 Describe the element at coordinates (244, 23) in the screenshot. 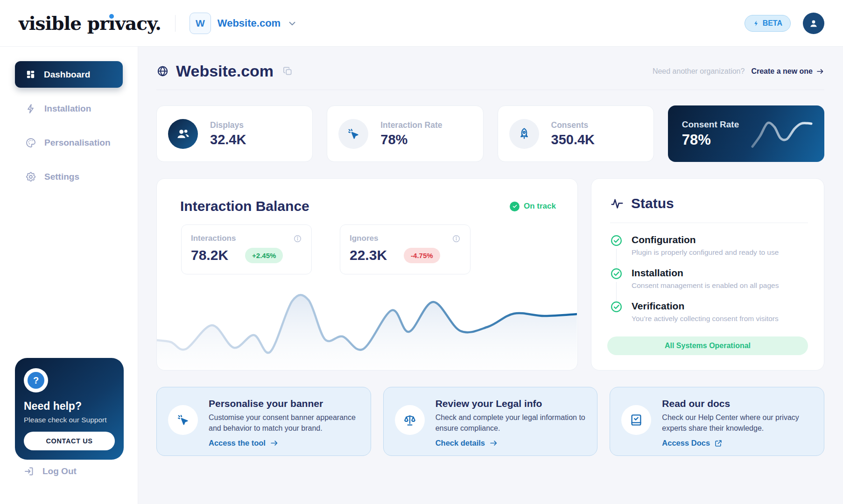

I see `org-switcher: W Website.com` at that location.